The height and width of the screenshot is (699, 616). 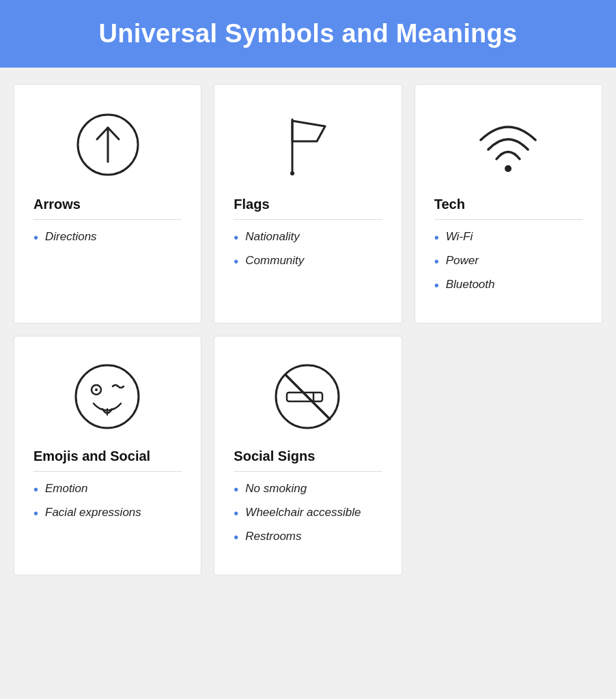 What do you see at coordinates (108, 238) in the screenshot?
I see `list-item: Directions` at bounding box center [108, 238].